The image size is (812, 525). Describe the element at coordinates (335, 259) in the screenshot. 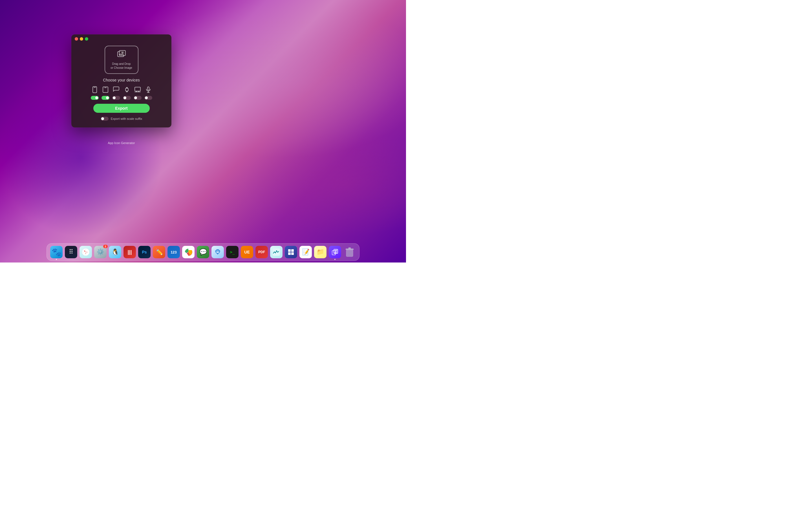

I see `dock-dot-app-icon-gen` at that location.